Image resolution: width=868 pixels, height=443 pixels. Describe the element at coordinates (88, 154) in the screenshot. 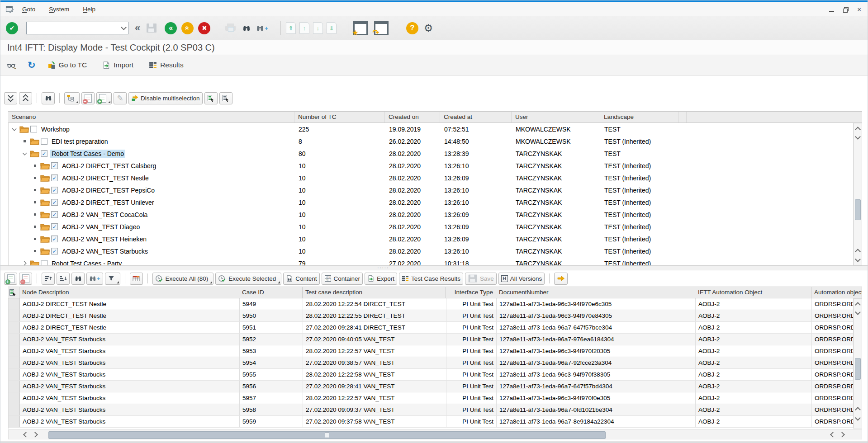

I see `scenario-label: Robot Test Cases - Demo` at that location.